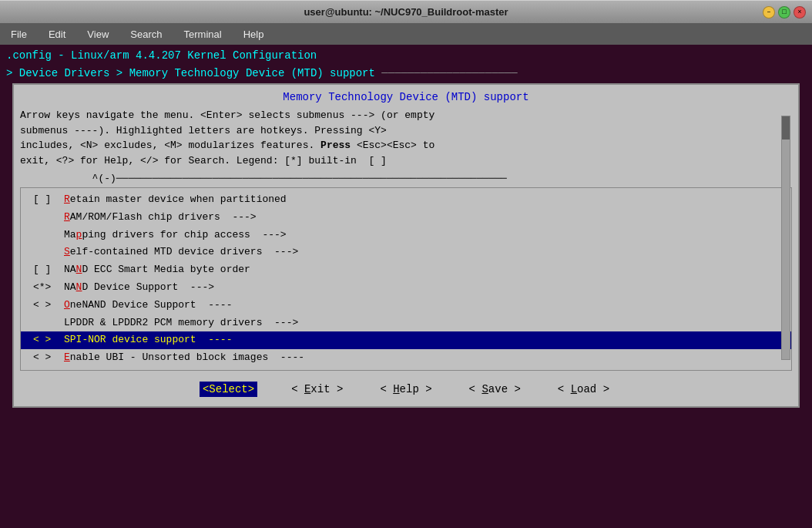  I want to click on list-item: < > Enable UBI - Unsorted block images -…, so click(406, 358).